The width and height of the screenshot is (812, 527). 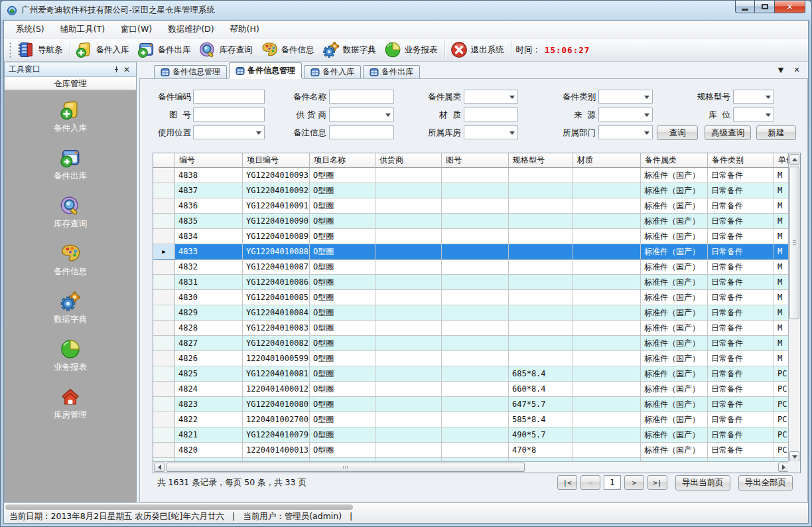 I want to click on cell-project_no: YG12204010086, so click(x=276, y=283).